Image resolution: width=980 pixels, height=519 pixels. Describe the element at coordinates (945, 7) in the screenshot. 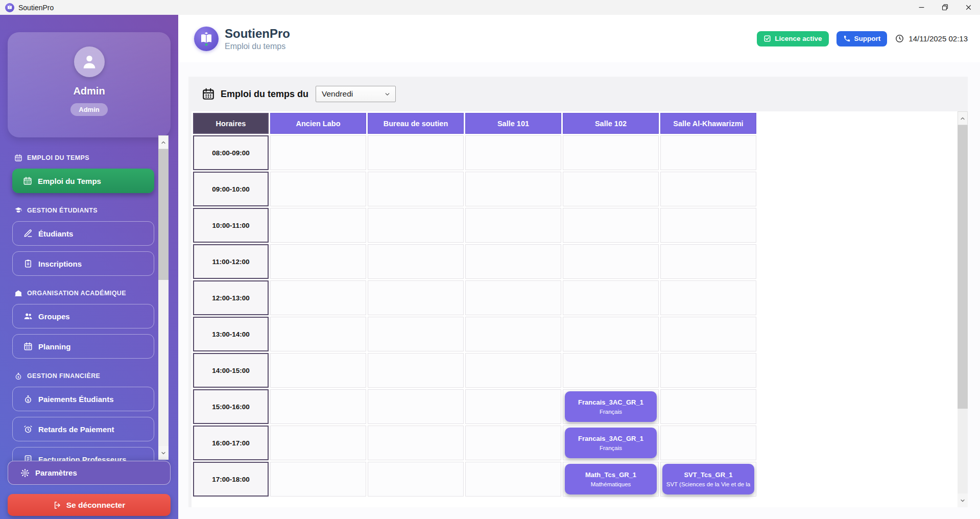

I see `maximize-button` at that location.